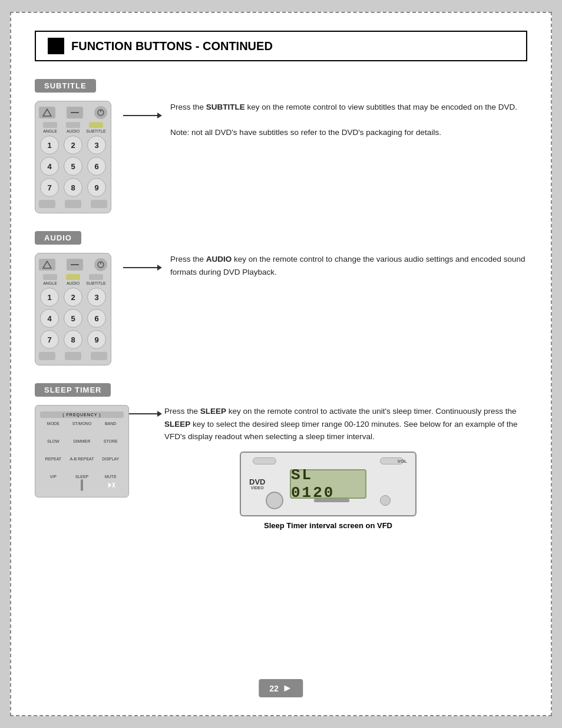 The image size is (562, 728). Describe the element at coordinates (257, 488) in the screenshot. I see `dvd-sub-text: VIDEO` at that location.